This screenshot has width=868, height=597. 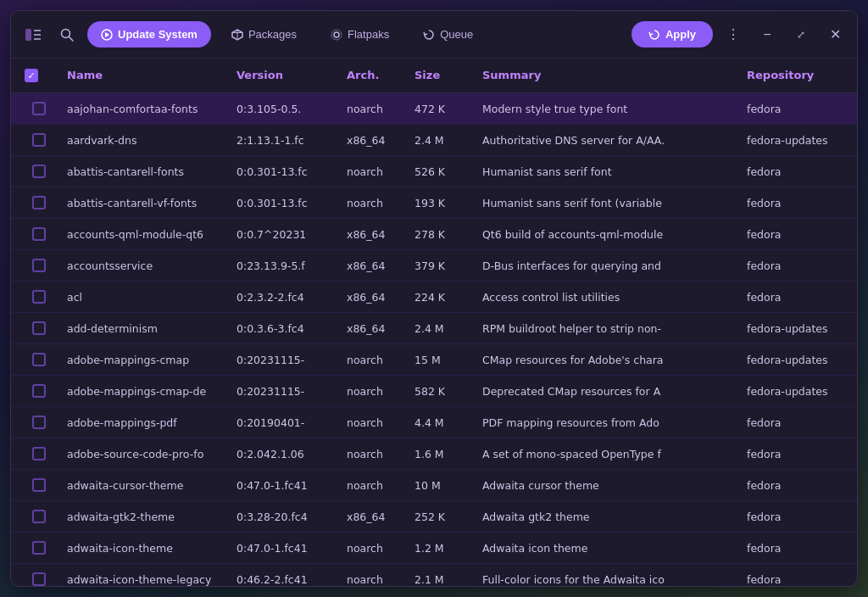 What do you see at coordinates (733, 35) in the screenshot?
I see `more-menu-button: ⋮` at bounding box center [733, 35].